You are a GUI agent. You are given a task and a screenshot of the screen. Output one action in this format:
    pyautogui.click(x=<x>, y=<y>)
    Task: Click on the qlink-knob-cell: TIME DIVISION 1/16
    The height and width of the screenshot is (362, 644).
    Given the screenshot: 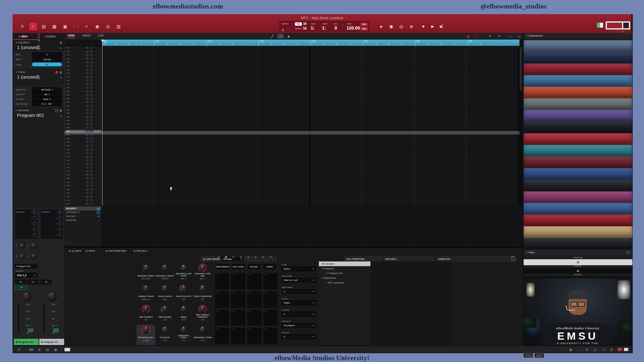 What is the action you would take?
    pyautogui.click(x=165, y=314)
    